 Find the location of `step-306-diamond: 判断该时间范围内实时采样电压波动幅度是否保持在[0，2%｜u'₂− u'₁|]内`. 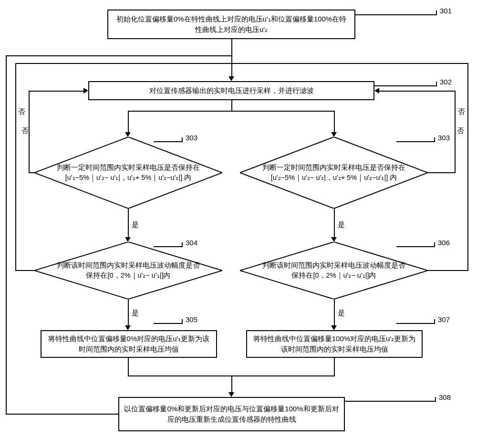

step-306-diamond: 判断该时间范围内实时采样电压波动幅度是否保持在[0，2%｜u'₂− u'₁|]内 is located at coordinates (334, 271).